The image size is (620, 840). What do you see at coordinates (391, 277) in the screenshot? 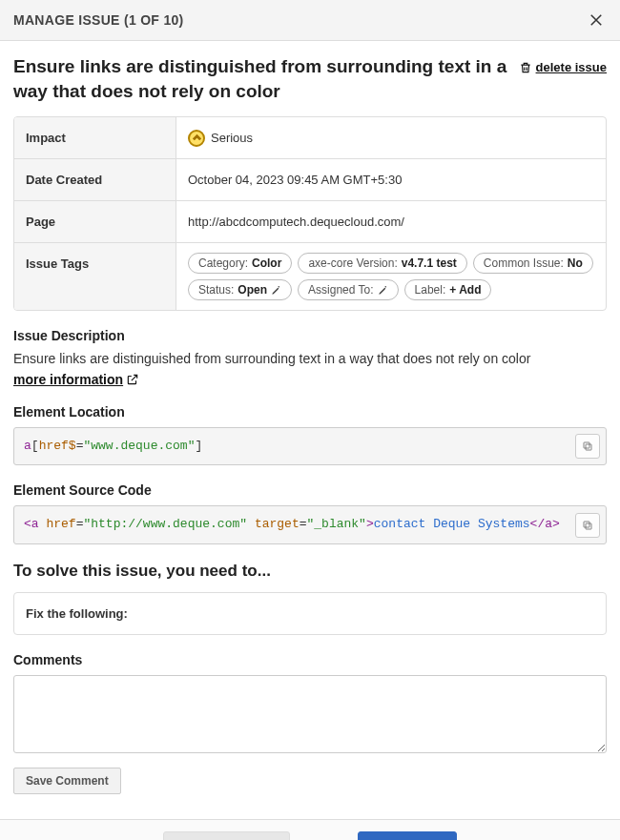
I see `issue-tags-value: Category: Color axe-core Version: v4.7.1…` at bounding box center [391, 277].